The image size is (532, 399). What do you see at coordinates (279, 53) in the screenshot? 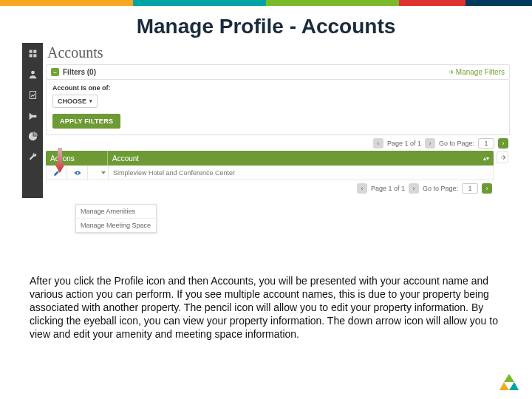
I see `page-heading: Accounts` at bounding box center [279, 53].